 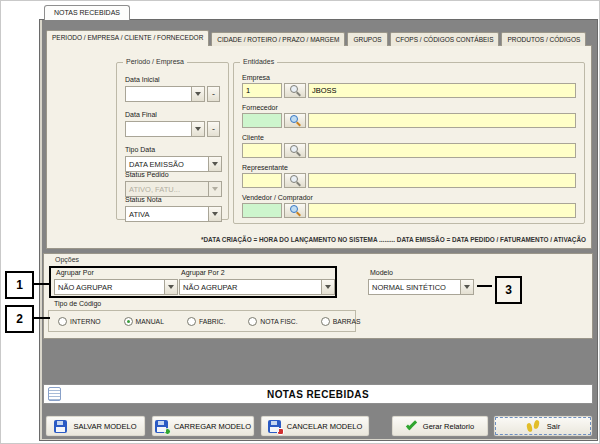 What do you see at coordinates (214, 129) in the screenshot?
I see `data-final-clear-button: -` at bounding box center [214, 129].